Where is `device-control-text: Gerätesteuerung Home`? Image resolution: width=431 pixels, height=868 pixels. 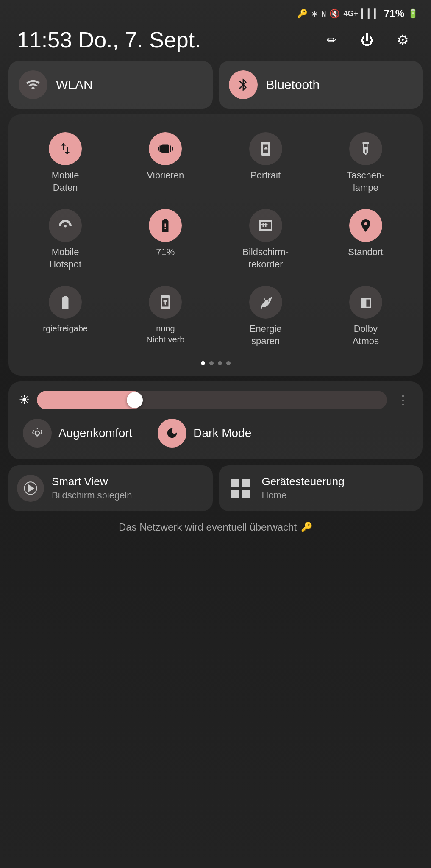
device-control-text: Gerätesteuerung Home is located at coordinates (303, 488).